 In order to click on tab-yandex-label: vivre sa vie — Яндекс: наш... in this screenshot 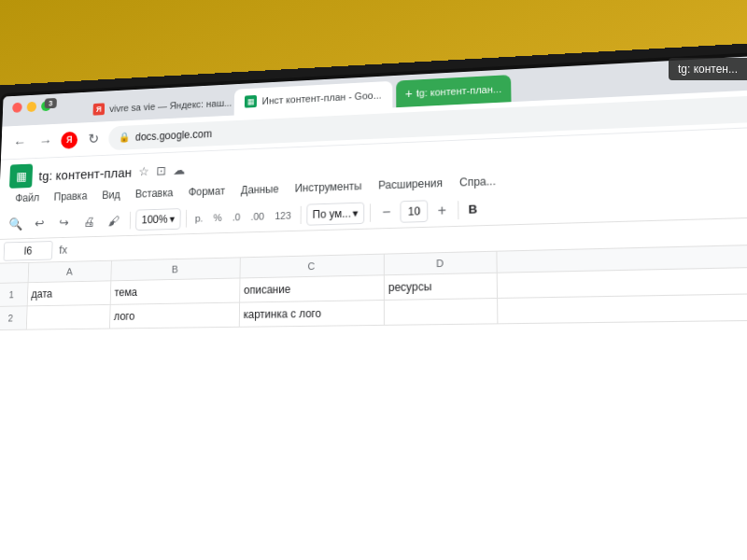, I will do `click(170, 105)`.